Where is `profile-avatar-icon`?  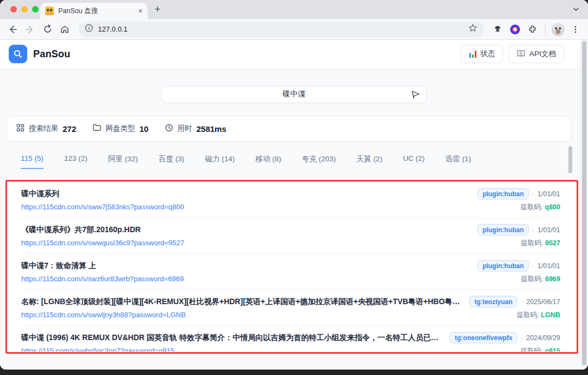
profile-avatar-icon is located at coordinates (558, 29).